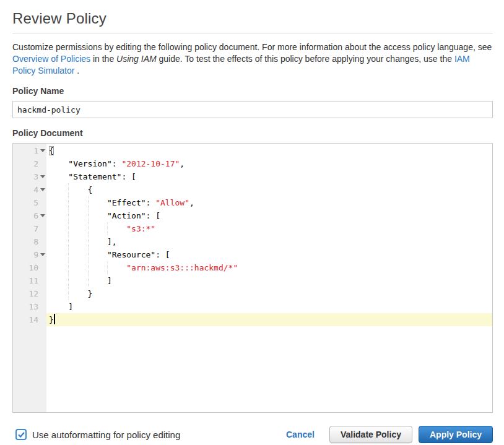 The image size is (504, 445). What do you see at coordinates (172, 203) in the screenshot?
I see `json-string-value: "Allow"` at bounding box center [172, 203].